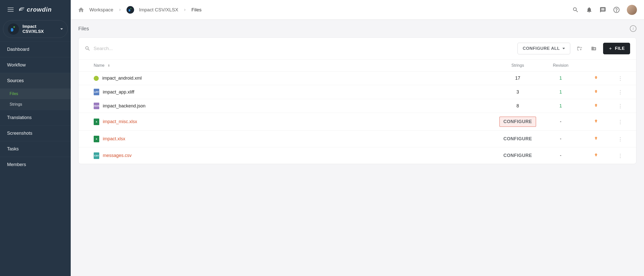 The image size is (644, 276). Describe the element at coordinates (35, 49) in the screenshot. I see `sidebar-item-dashboard: Dashboard` at that location.